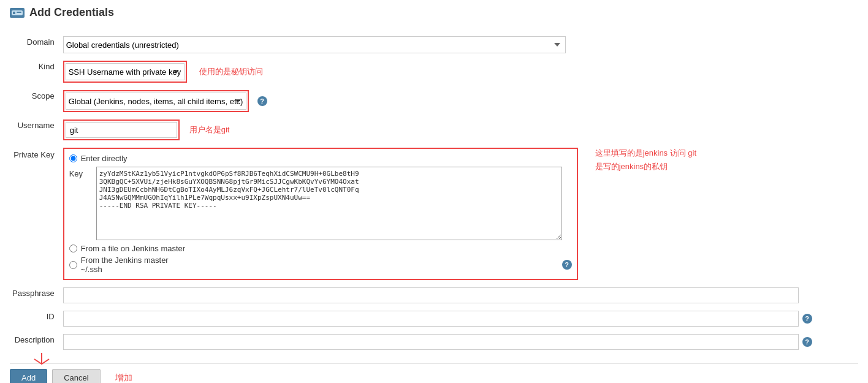 The image size is (868, 383). What do you see at coordinates (74, 158) in the screenshot?
I see `enter-directly-radio` at bounding box center [74, 158].